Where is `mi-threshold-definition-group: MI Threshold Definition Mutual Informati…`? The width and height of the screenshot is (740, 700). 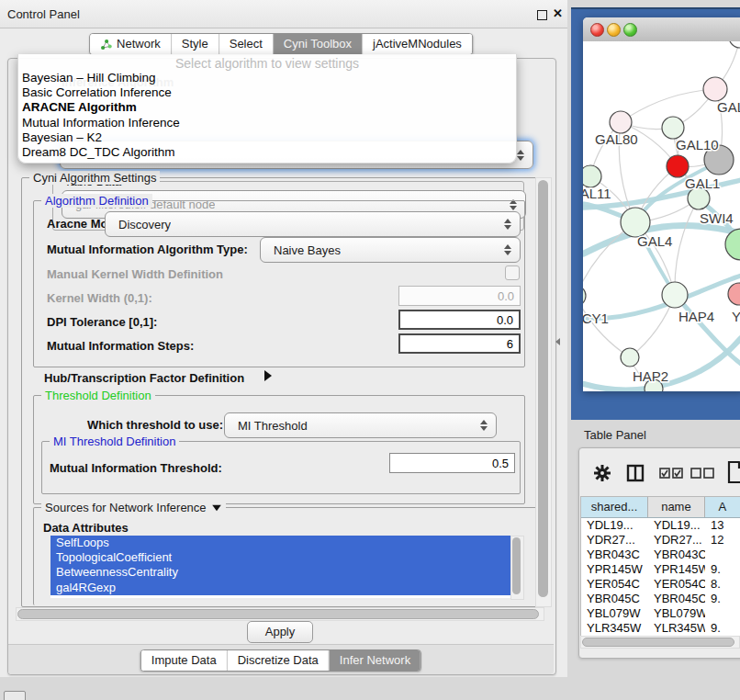 mi-threshold-definition-group: MI Threshold Definition Mutual Informati… is located at coordinates (281, 468).